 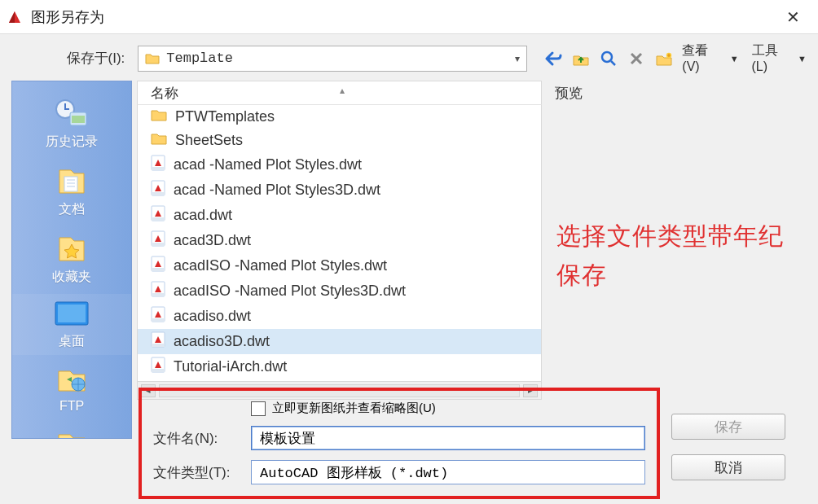 What do you see at coordinates (230, 366) in the screenshot?
I see `file-name: Tutorial-iArch.dwt` at bounding box center [230, 366].